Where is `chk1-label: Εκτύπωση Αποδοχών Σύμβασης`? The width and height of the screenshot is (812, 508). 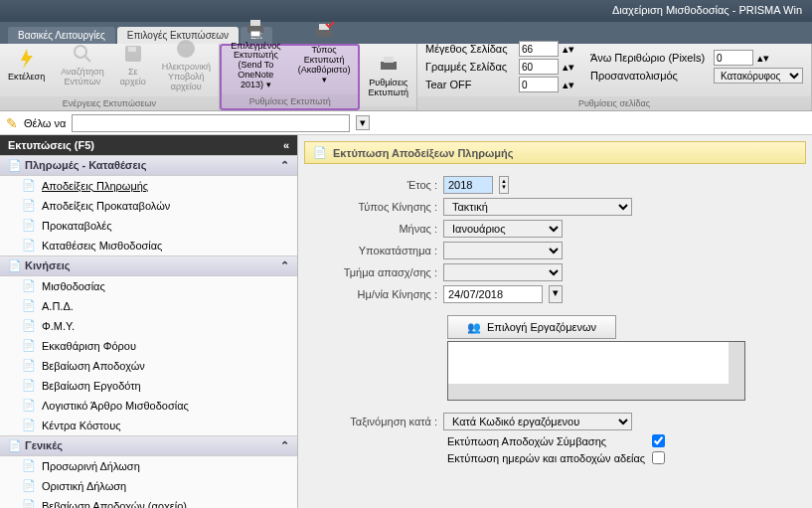
chk1-label: Εκτύπωση Αποδοχών Σύμβασης is located at coordinates (547, 441).